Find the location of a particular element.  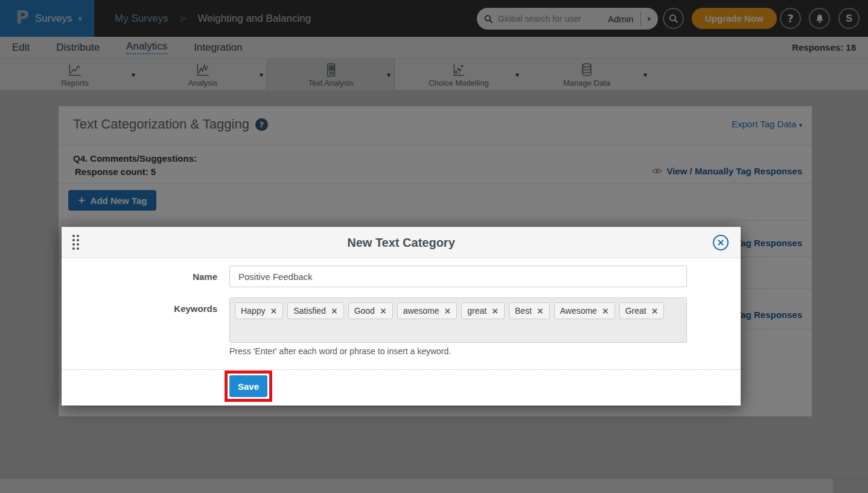

category-name-input is located at coordinates (458, 276).